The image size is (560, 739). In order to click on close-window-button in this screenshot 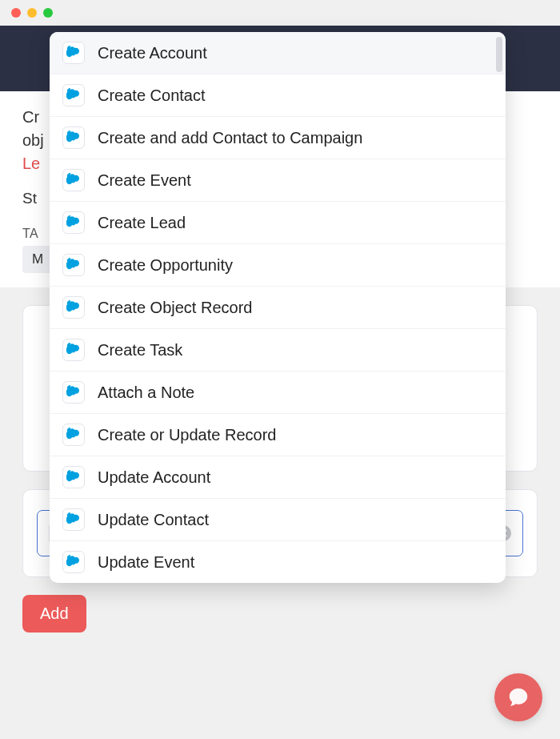, I will do `click(16, 13)`.